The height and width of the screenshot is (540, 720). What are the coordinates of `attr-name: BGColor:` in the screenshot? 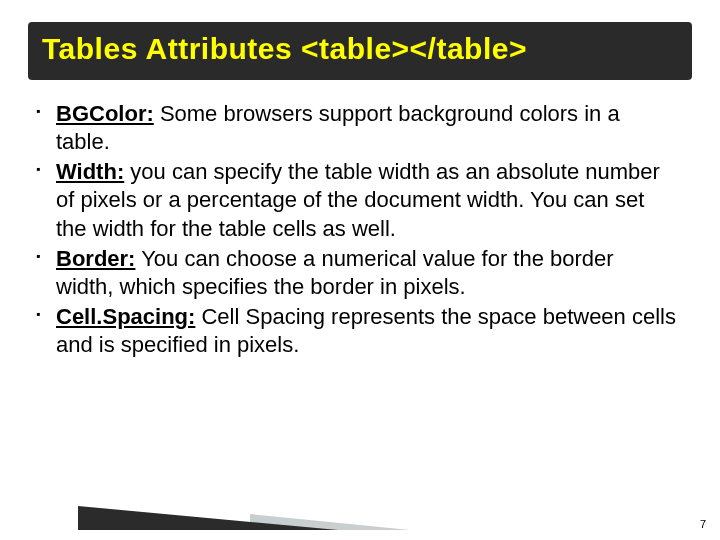 It's located at (105, 114).